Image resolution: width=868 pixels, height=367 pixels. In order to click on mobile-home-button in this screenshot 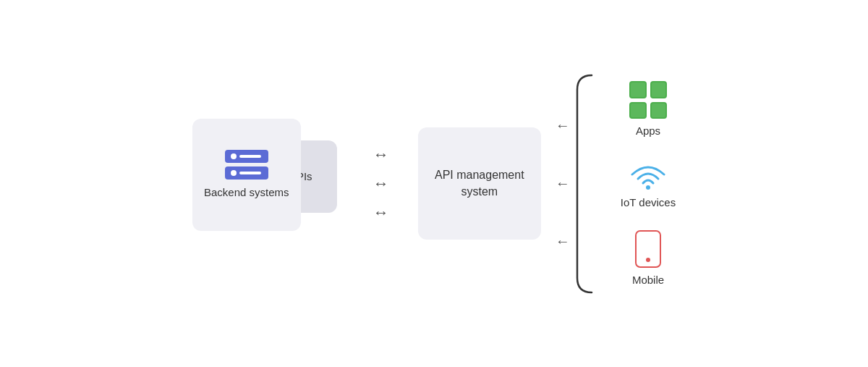, I will do `click(648, 260)`.